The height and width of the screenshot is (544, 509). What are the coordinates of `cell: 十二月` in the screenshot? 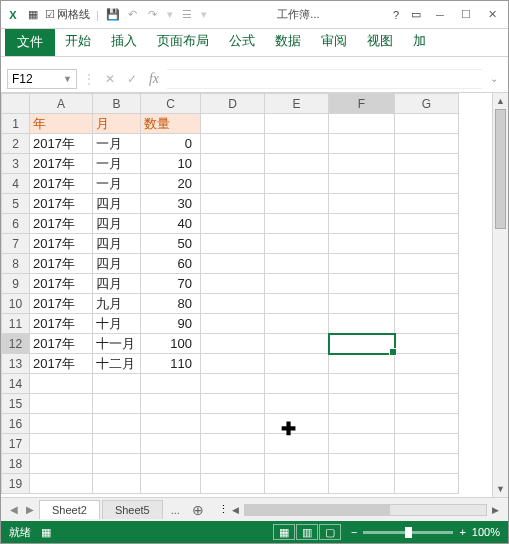 It's located at (117, 364).